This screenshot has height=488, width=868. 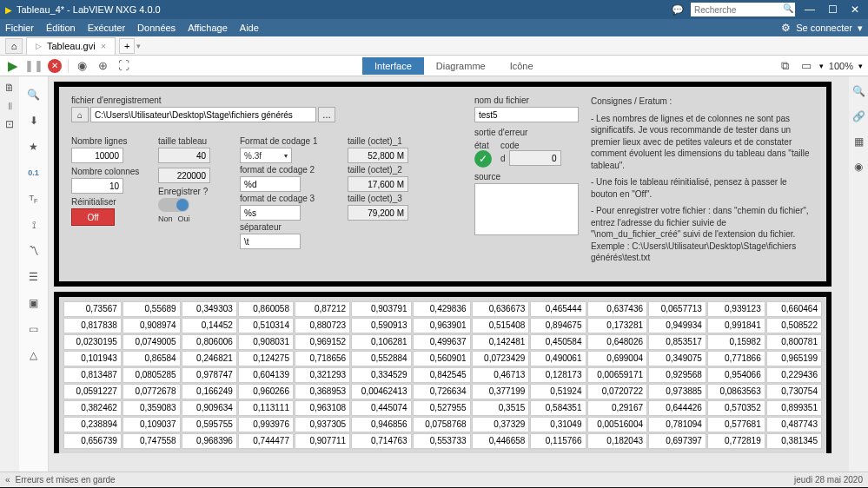 What do you see at coordinates (209, 359) in the screenshot?
I see `table-cell: 0,246821` at bounding box center [209, 359].